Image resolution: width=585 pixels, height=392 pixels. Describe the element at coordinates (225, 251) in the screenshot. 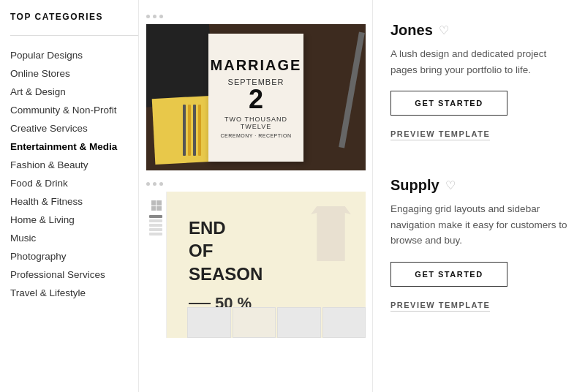

I see `supply-end-text: END OF SEASON` at that location.